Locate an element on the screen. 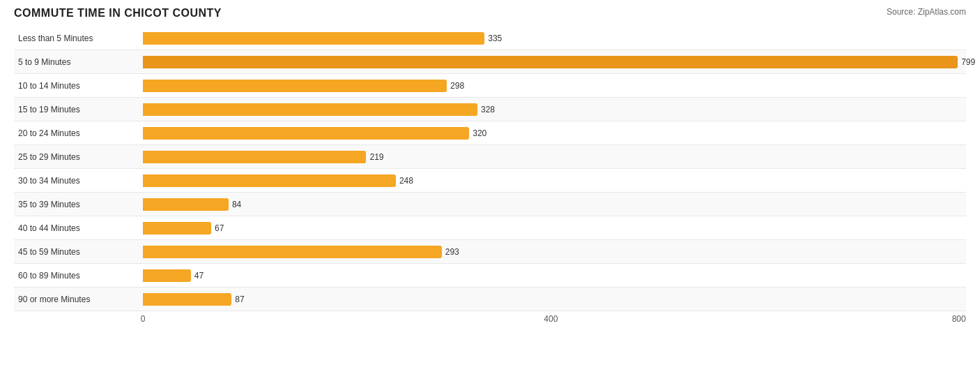 The width and height of the screenshot is (980, 365). bar-value-text: 298 is located at coordinates (457, 86).